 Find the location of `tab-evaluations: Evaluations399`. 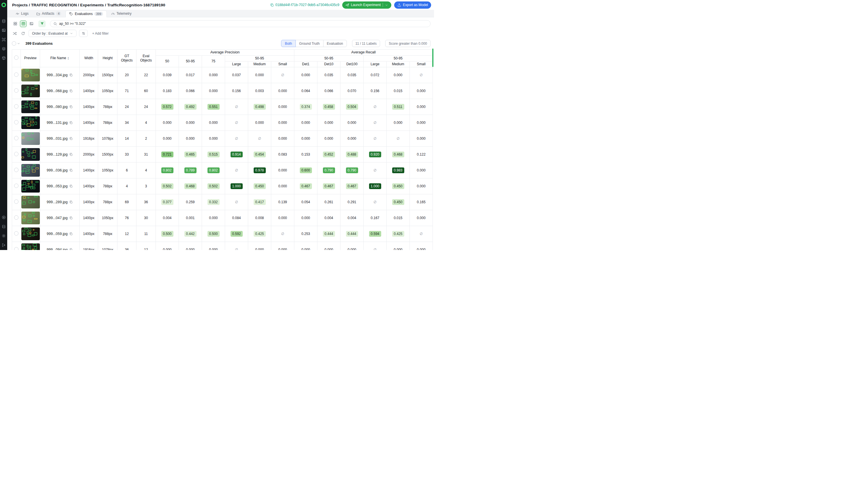

tab-evaluations: Evaluations399 is located at coordinates (86, 14).